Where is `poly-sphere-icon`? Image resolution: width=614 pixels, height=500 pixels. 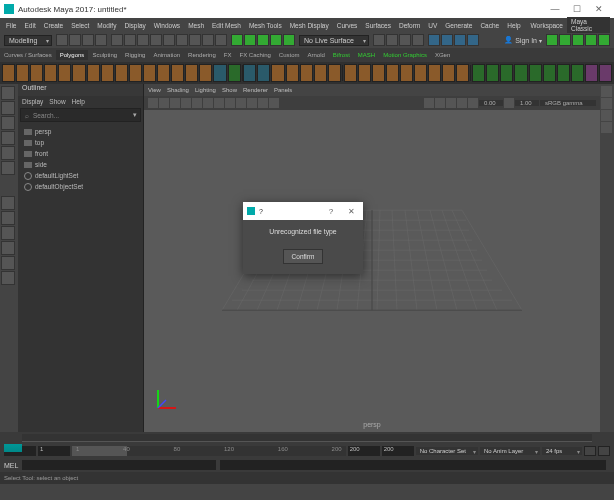
poly-sphere-icon is located at coordinates (8, 73).